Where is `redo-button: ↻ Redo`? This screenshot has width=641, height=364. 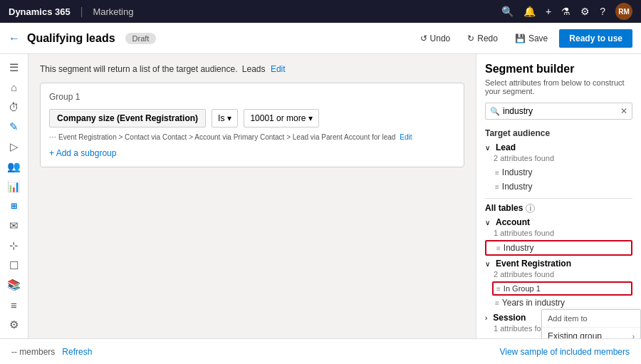 redo-button: ↻ Redo is located at coordinates (483, 38).